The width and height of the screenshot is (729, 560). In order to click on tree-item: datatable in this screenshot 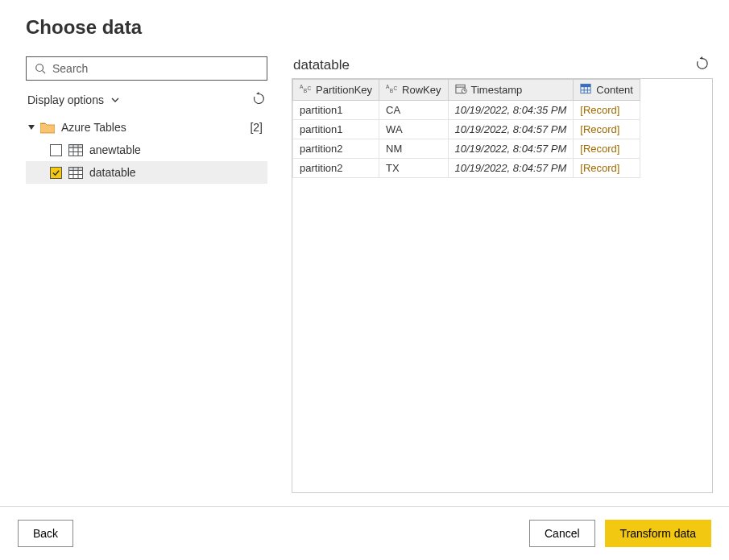, I will do `click(147, 172)`.